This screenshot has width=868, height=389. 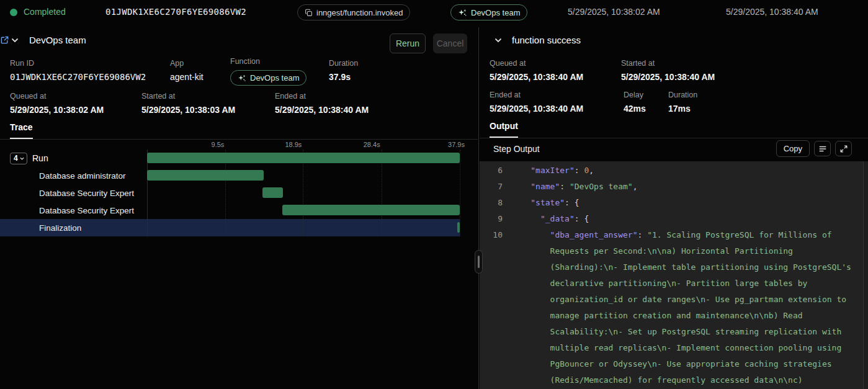 What do you see at coordinates (21, 130) in the screenshot?
I see `tab-trace: Trace` at bounding box center [21, 130].